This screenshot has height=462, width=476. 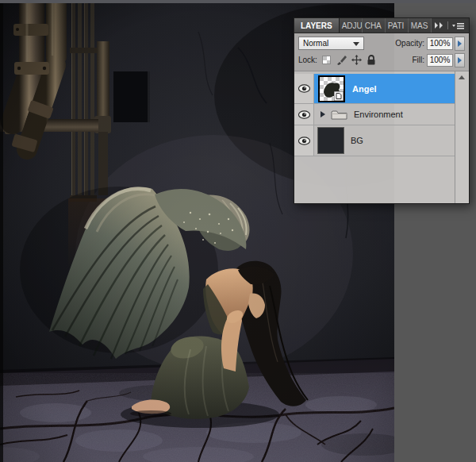 What do you see at coordinates (420, 25) in the screenshot?
I see `tab-masks: MAS` at bounding box center [420, 25].